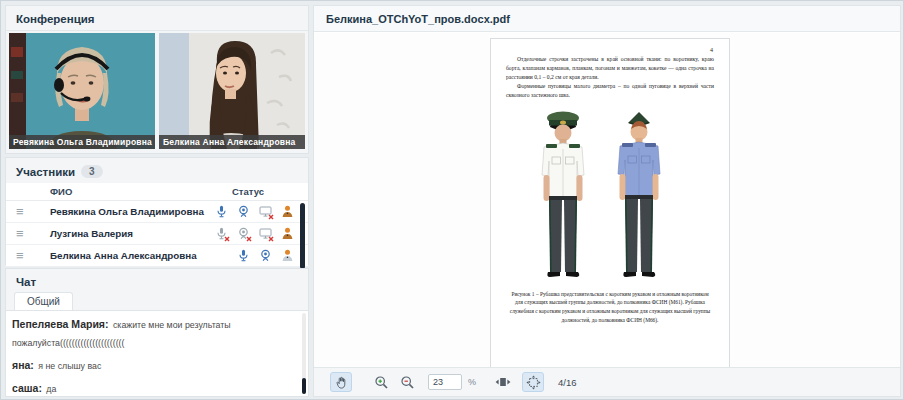  Describe the element at coordinates (23, 365) in the screenshot. I see `message-author: яна:` at that location.